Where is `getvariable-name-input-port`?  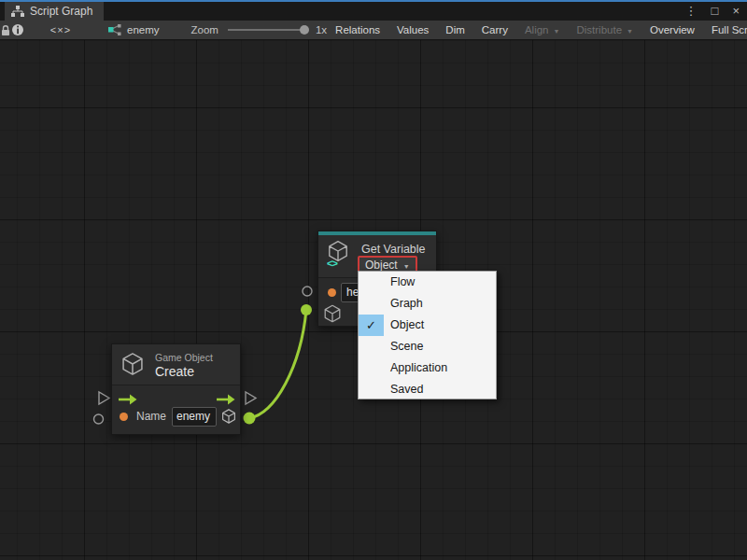
getvariable-name-input-port is located at coordinates (307, 291).